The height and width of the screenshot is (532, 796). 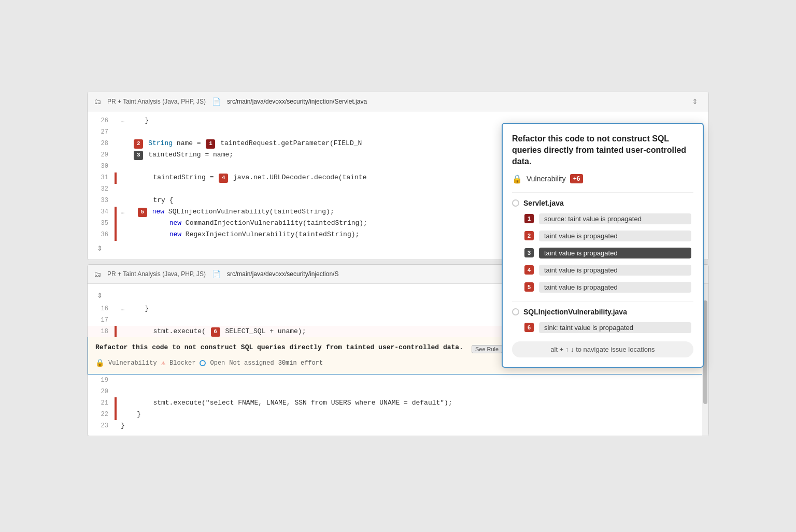 I want to click on taint-badge-5: 5, so click(x=143, y=212).